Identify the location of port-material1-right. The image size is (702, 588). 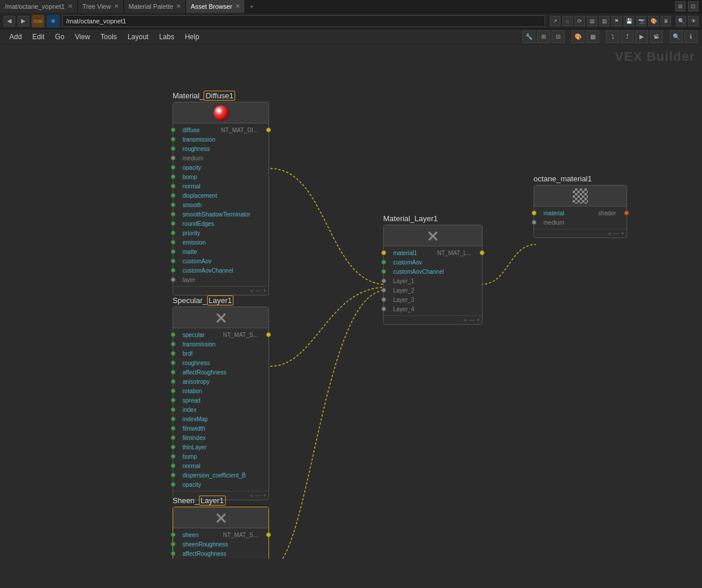
(482, 253).